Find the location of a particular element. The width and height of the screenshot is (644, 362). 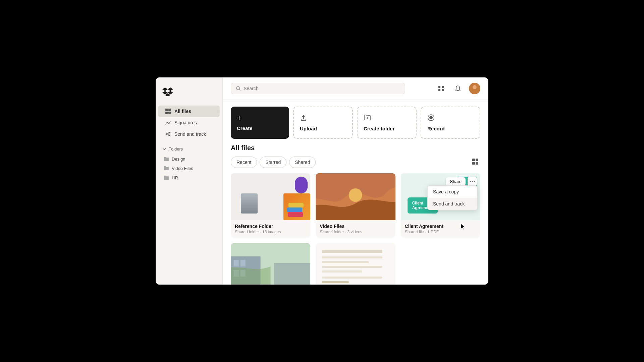

files-title: All files is located at coordinates (356, 148).